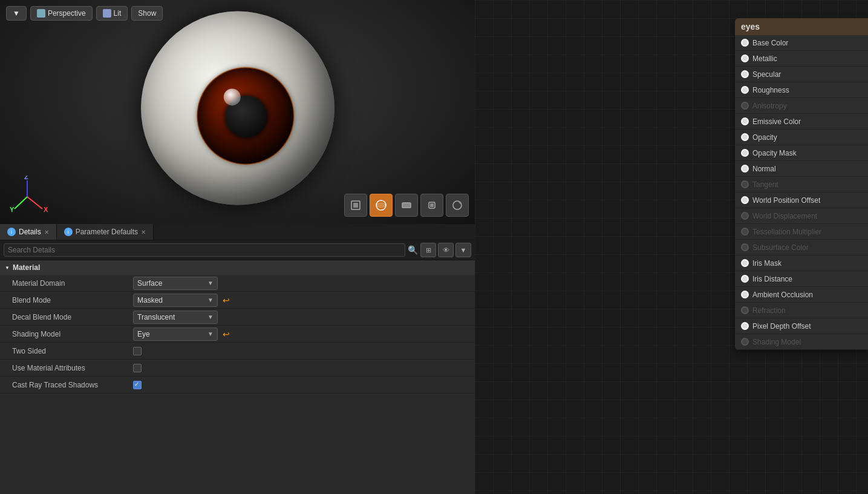 The height and width of the screenshot is (494, 868). What do you see at coordinates (226, 300) in the screenshot?
I see `blend-mode-reset: ↩` at bounding box center [226, 300].